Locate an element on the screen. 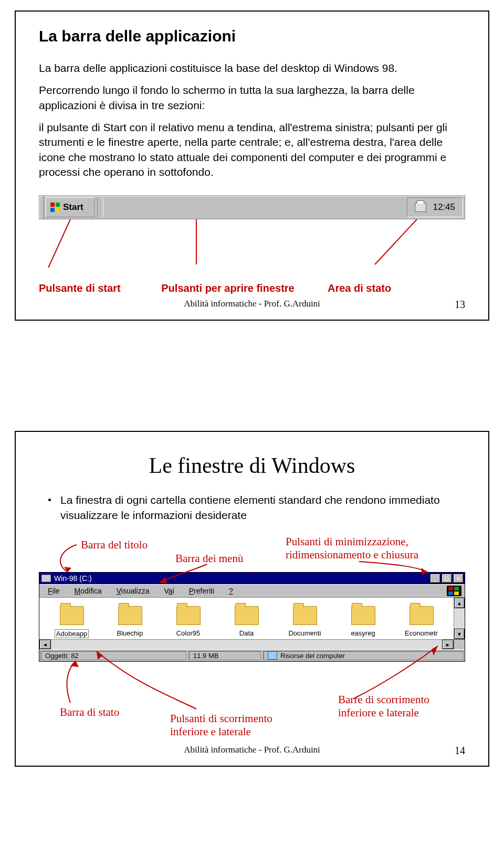 Image resolution: width=504 pixels, height=868 pixels. slide-title: La barra delle applicazioni is located at coordinates (252, 36).